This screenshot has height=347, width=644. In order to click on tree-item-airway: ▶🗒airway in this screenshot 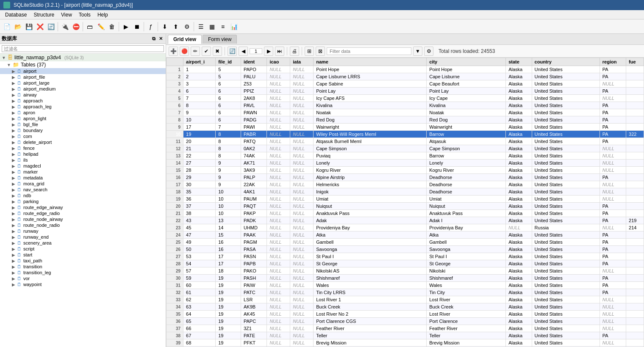, I will do `click(83, 95)`.